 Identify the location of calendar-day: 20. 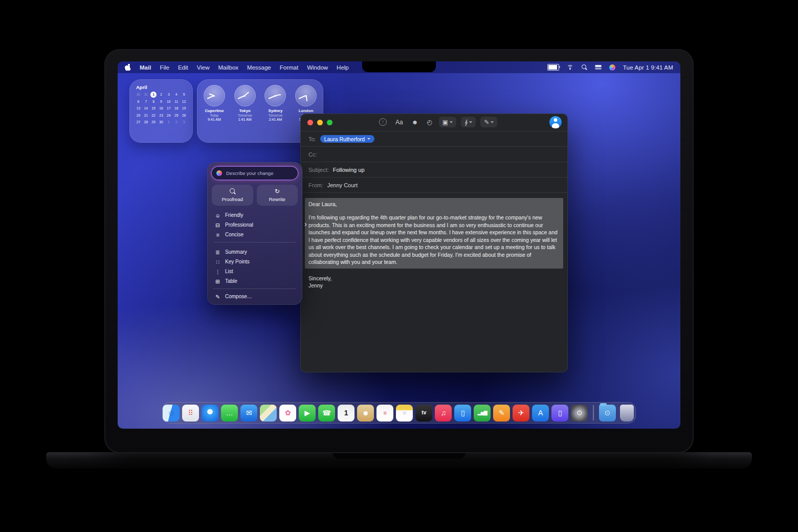
(138, 116).